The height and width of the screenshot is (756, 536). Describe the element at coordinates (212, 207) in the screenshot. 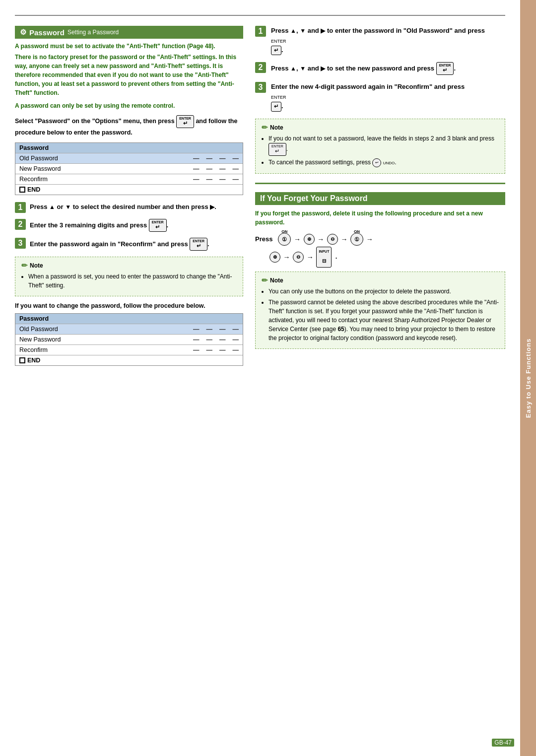

I see `right-arrow: ▶` at that location.